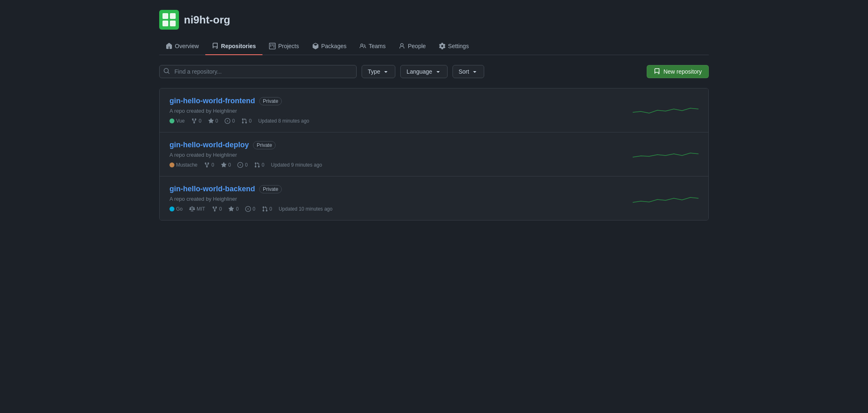 The image size is (868, 413). What do you see at coordinates (454, 46) in the screenshot?
I see `nav-item-settings: Settings` at bounding box center [454, 46].